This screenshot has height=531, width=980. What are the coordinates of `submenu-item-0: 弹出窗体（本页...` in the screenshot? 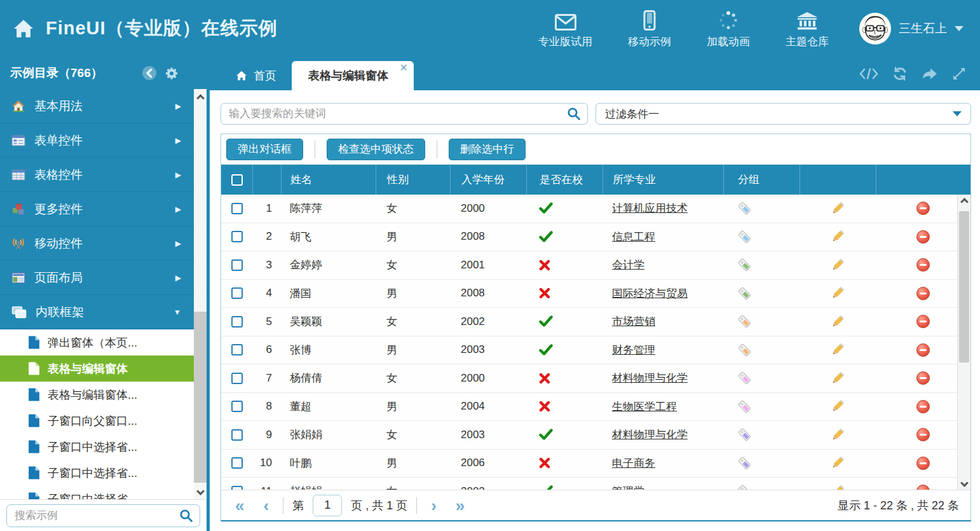 It's located at (103, 342).